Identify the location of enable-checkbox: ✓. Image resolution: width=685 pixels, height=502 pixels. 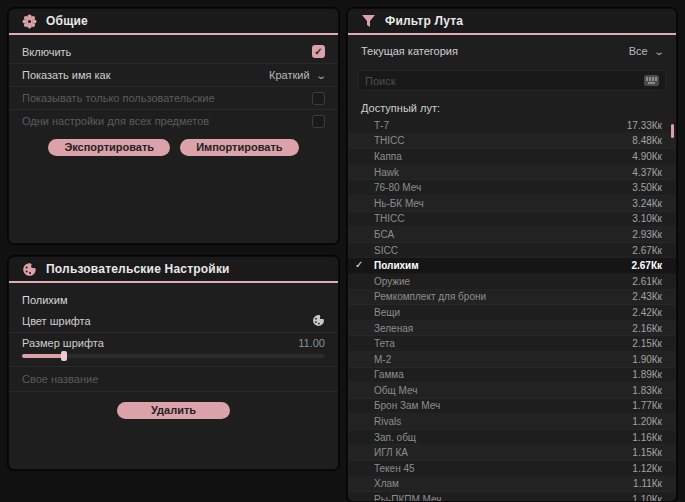
(318, 52).